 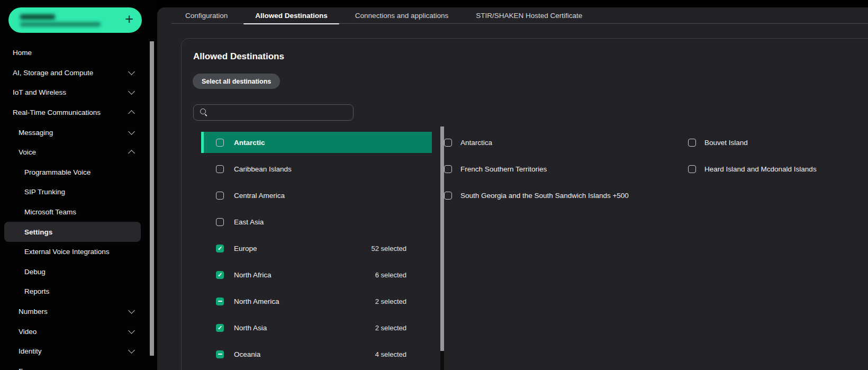 What do you see at coordinates (33, 311) in the screenshot?
I see `sidebar-item-label: Numbers` at bounding box center [33, 311].